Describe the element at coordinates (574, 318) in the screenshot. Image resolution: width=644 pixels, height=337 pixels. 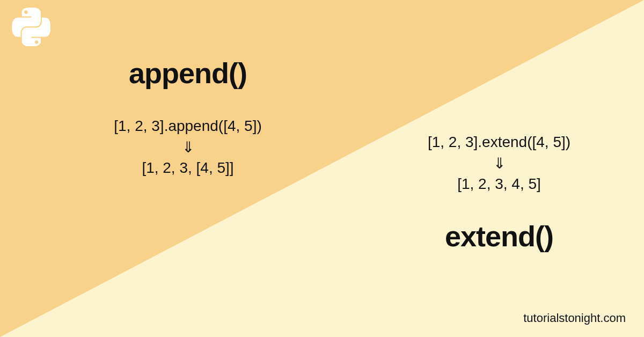
I see `attribution-text: tutorialstonight.com` at that location.